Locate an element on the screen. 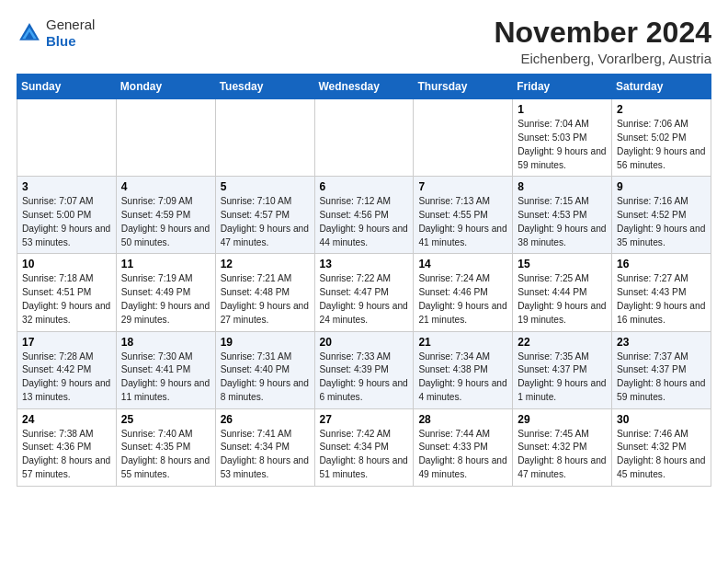  day-info: Sunrise: 7:34 AM Sunset: 4:38 PM Dayligh… is located at coordinates (463, 377).